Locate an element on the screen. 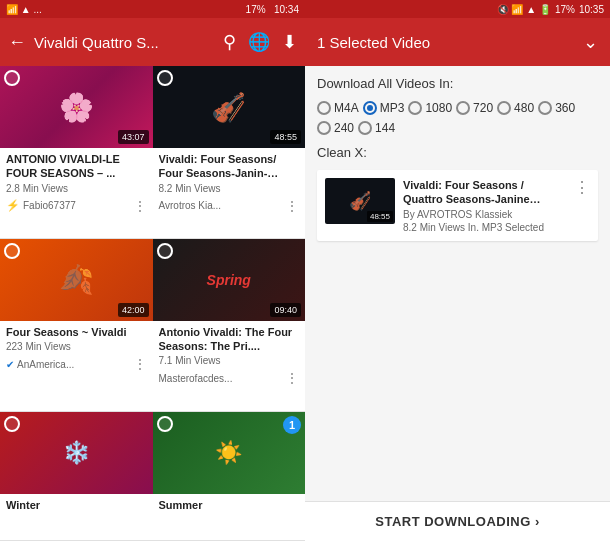  format-label-240: 240 is located at coordinates (344, 128).